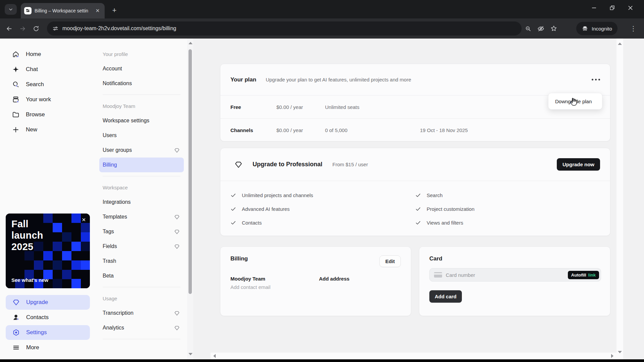 The height and width of the screenshot is (362, 644). Describe the element at coordinates (215, 356) in the screenshot. I see `scroll-left-icon` at that location.